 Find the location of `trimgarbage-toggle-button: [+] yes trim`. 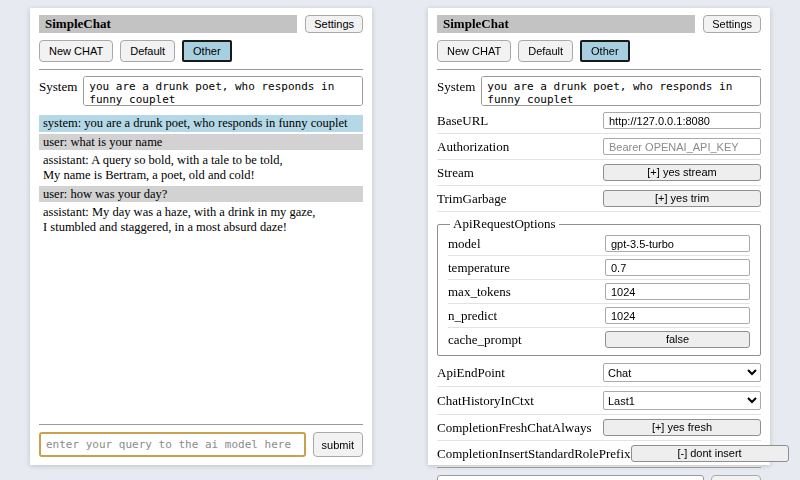

trimgarbage-toggle-button: [+] yes trim is located at coordinates (682, 198).